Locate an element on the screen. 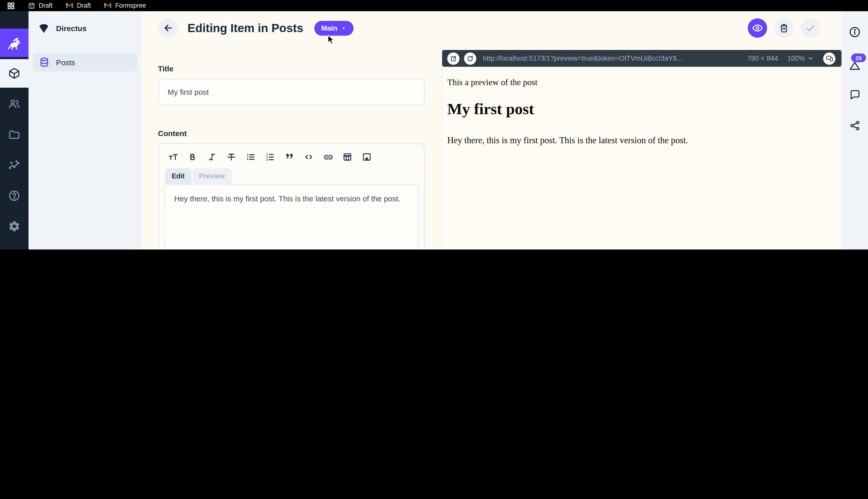  box-icon is located at coordinates (14, 73).